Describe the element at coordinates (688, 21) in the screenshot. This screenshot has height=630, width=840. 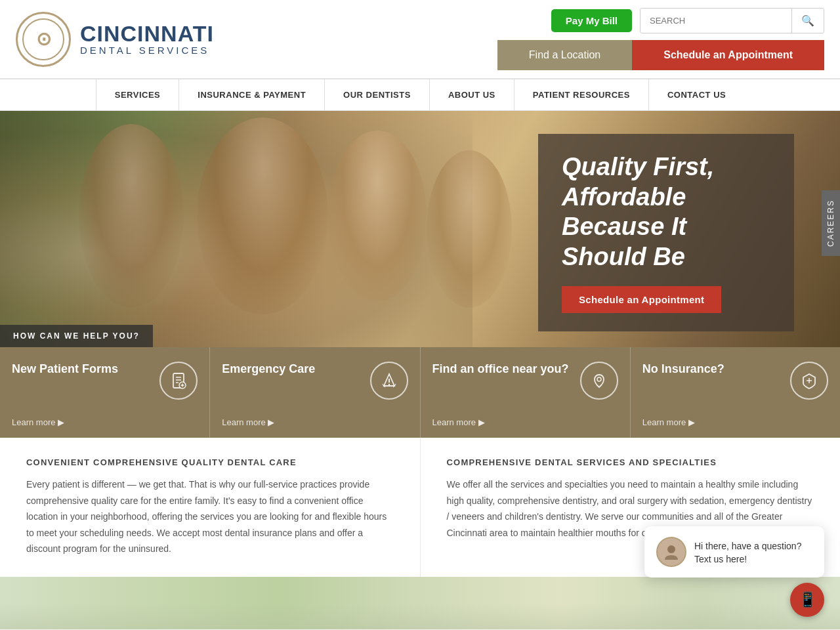
I see `header-top-actions: Pay My Bill 🔍` at that location.